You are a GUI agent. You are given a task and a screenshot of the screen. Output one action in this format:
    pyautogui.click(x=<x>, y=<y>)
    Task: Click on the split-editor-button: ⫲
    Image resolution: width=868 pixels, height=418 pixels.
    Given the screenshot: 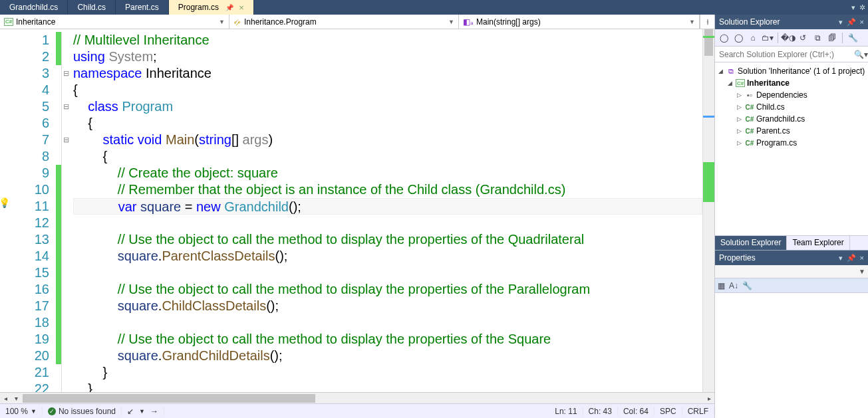 What is the action you would take?
    pyautogui.click(x=707, y=21)
    